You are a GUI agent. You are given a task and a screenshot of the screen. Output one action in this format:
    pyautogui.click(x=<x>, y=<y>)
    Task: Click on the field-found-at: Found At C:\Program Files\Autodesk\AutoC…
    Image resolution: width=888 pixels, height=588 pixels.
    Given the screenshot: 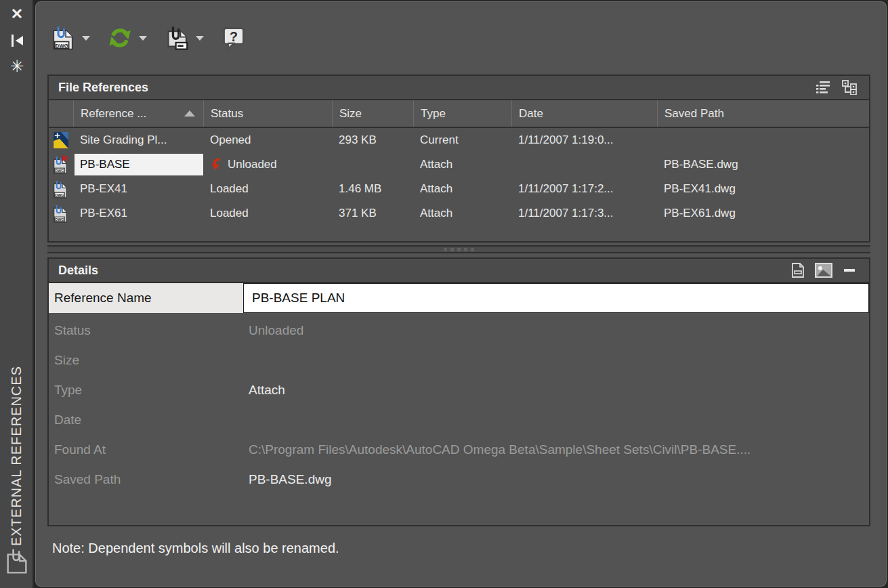 What is the action you would take?
    pyautogui.click(x=459, y=450)
    